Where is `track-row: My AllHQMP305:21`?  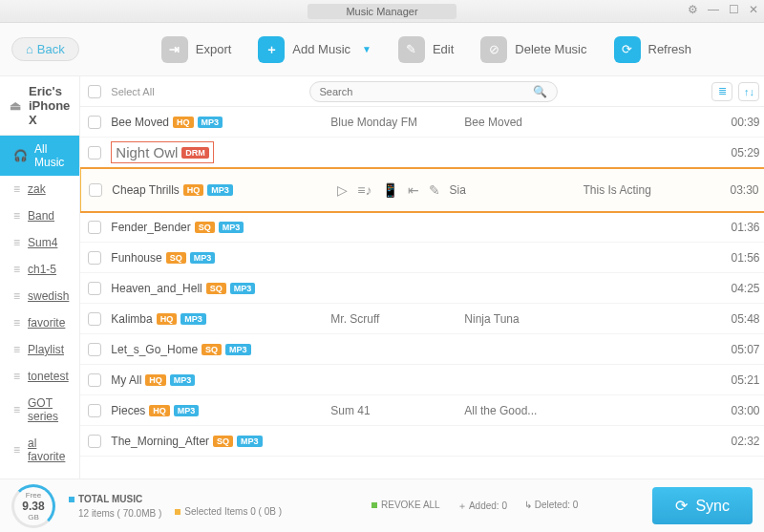 track-row: My AllHQMP305:21 is located at coordinates (422, 380).